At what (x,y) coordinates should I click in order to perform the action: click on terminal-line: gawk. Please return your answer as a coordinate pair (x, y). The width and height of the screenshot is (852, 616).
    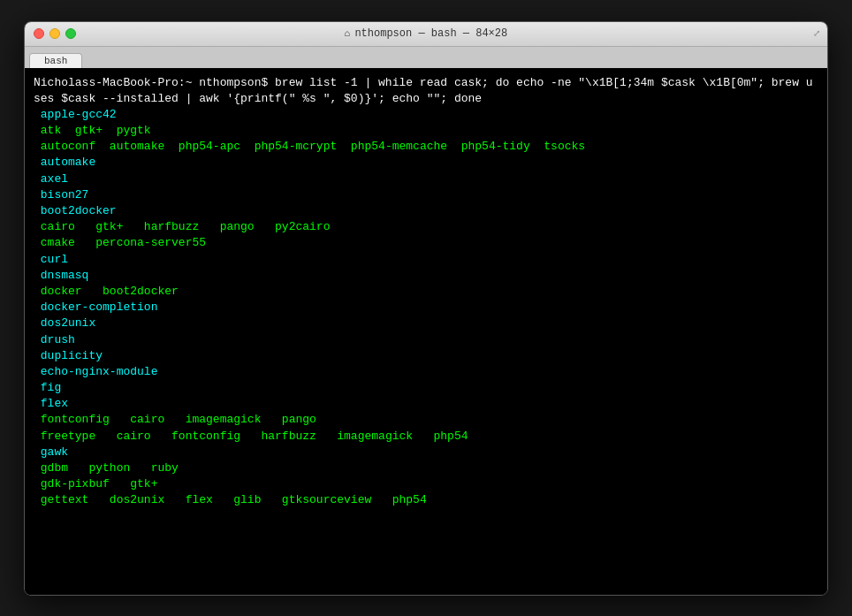
    Looking at the image, I should click on (426, 452).